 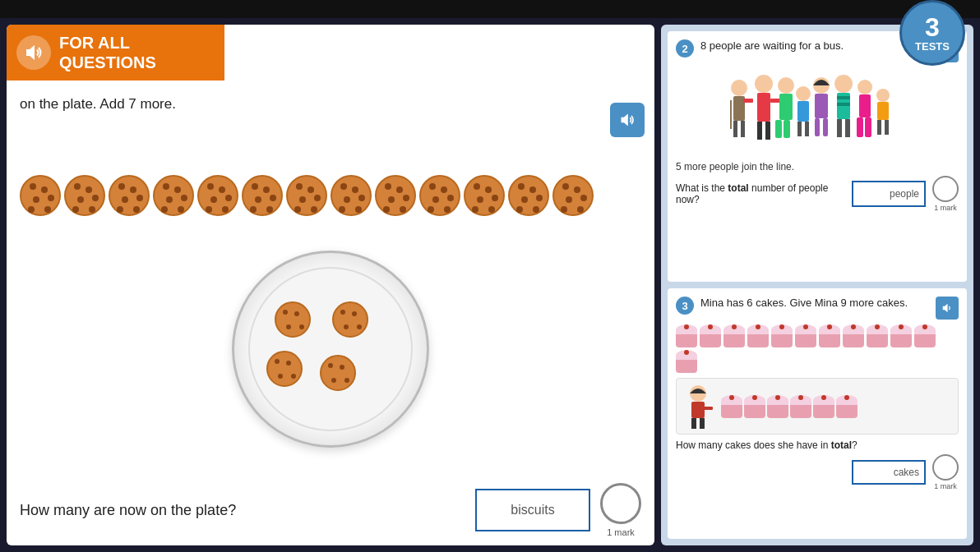 What do you see at coordinates (932, 46) in the screenshot?
I see `tests-label: TESTS` at bounding box center [932, 46].